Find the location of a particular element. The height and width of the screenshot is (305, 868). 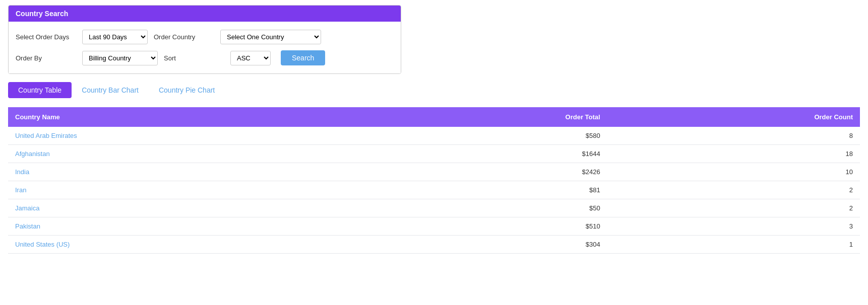

cell-order-count: 3 is located at coordinates (734, 226).